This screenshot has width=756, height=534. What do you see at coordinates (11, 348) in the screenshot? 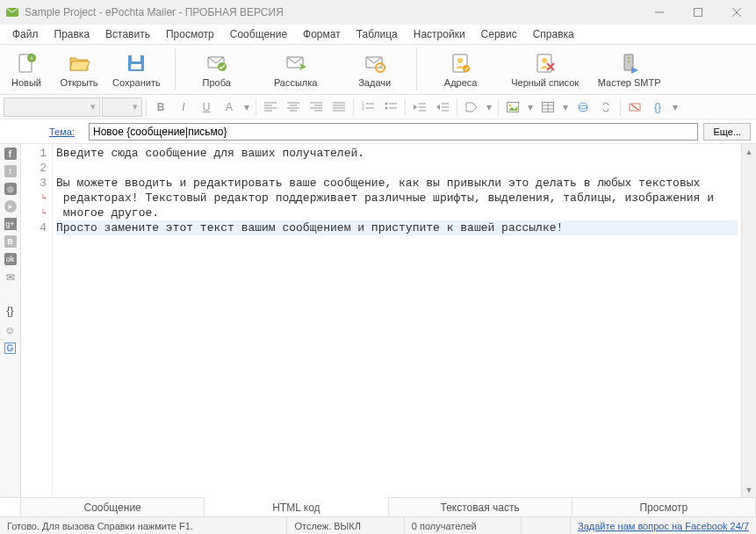
I see `google-icon: G` at bounding box center [11, 348].